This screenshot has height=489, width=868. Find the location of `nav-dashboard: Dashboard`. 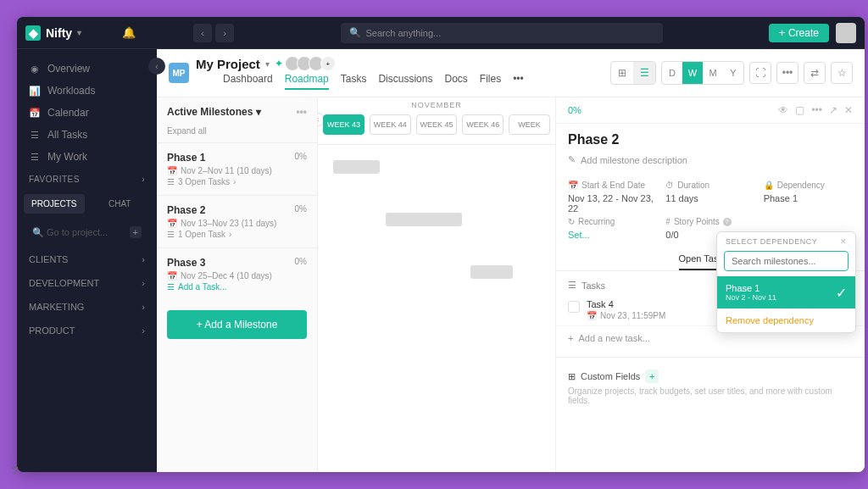

nav-dashboard: Dashboard is located at coordinates (248, 81).